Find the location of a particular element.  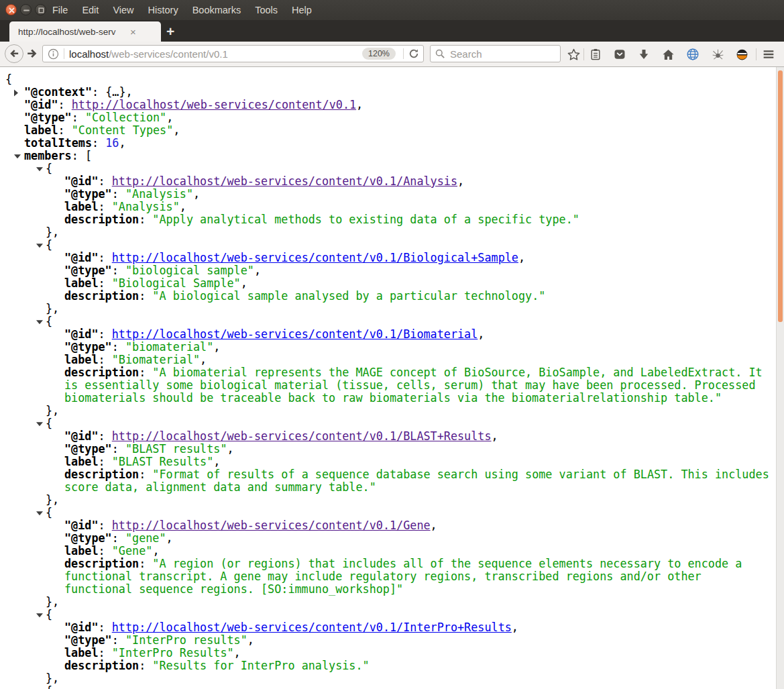

search-input is located at coordinates (502, 54).